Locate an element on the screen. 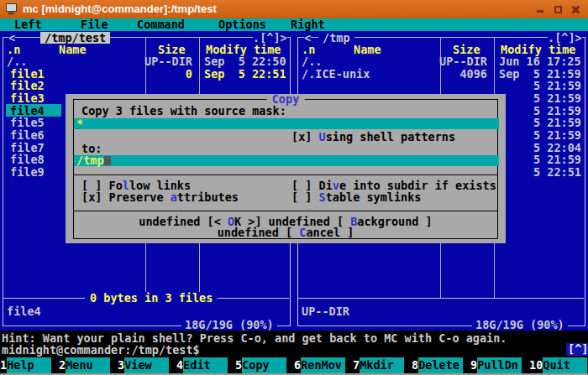  fkey-label: Help is located at coordinates (29, 366).